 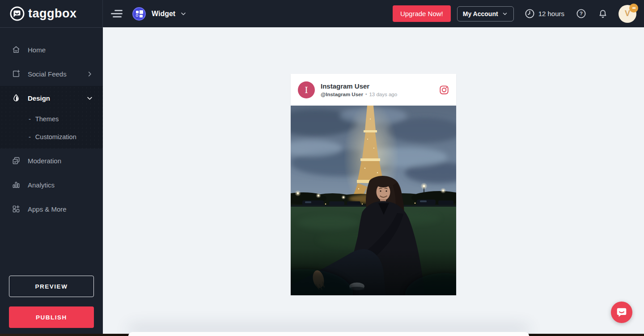 I want to click on sidebar-item-themes: - Themes, so click(x=51, y=119).